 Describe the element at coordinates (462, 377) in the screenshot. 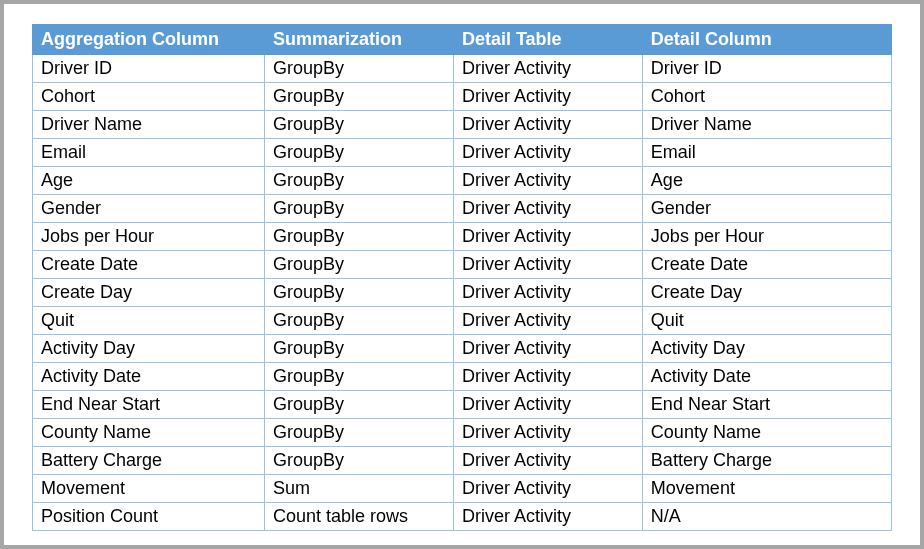

I see `table-row: Activity DateGroupByDriver ActivityActiv…` at that location.